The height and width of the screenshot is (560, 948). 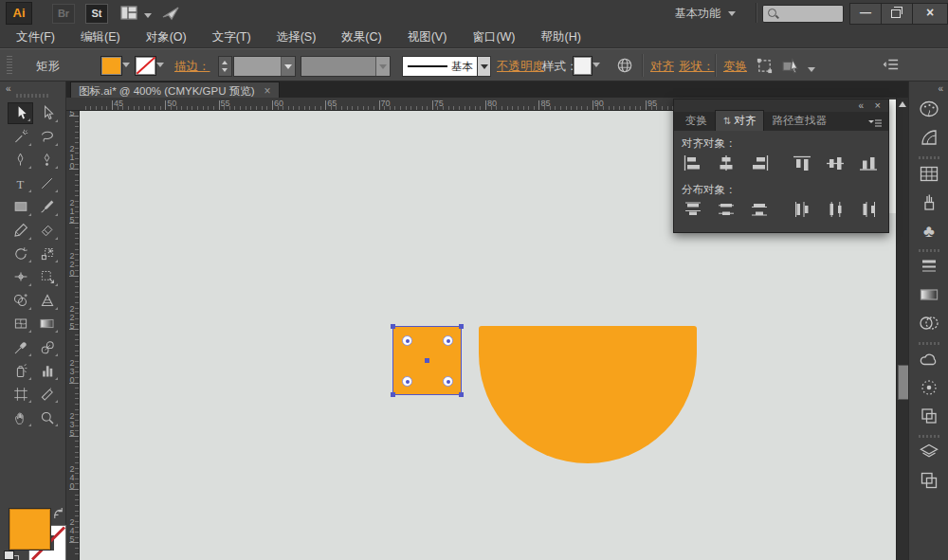 What do you see at coordinates (582, 66) in the screenshot?
I see `style-swatch` at bounding box center [582, 66].